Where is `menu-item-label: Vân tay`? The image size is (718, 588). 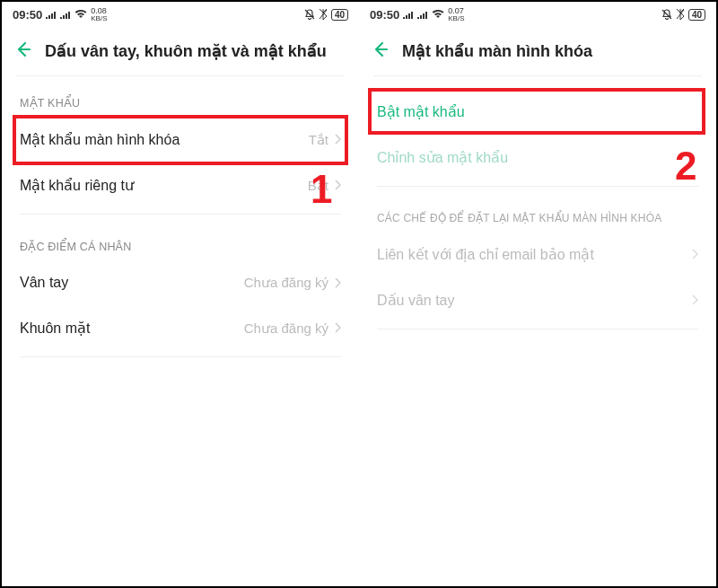
menu-item-label: Vân tay is located at coordinates (44, 283).